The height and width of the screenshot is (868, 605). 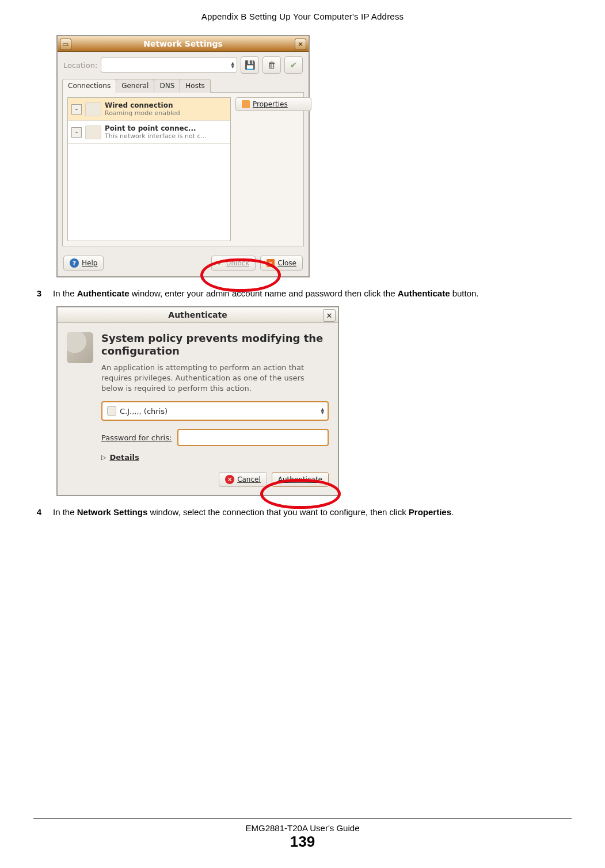 What do you see at coordinates (249, 479) in the screenshot?
I see `cancel-label: Cancel` at bounding box center [249, 479].